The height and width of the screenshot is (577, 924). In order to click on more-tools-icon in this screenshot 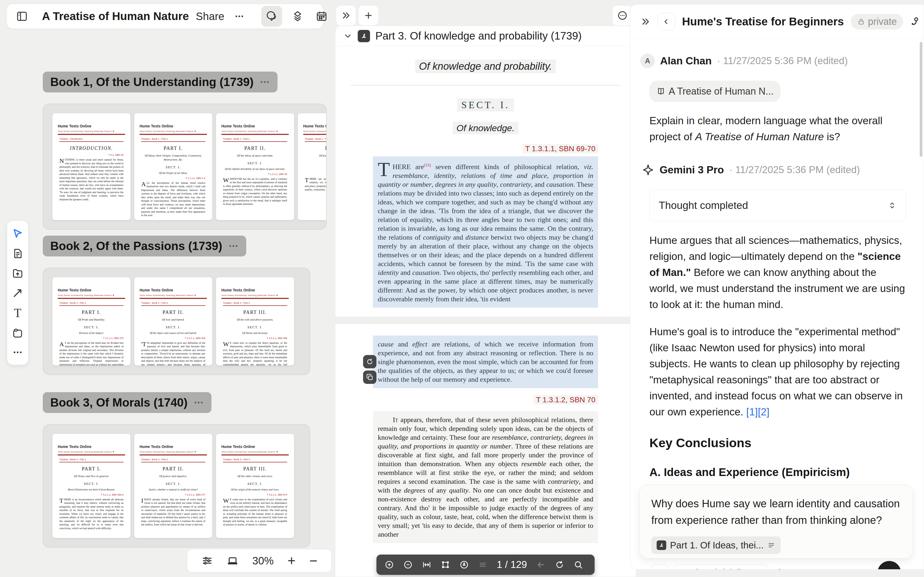, I will do `click(18, 352)`.